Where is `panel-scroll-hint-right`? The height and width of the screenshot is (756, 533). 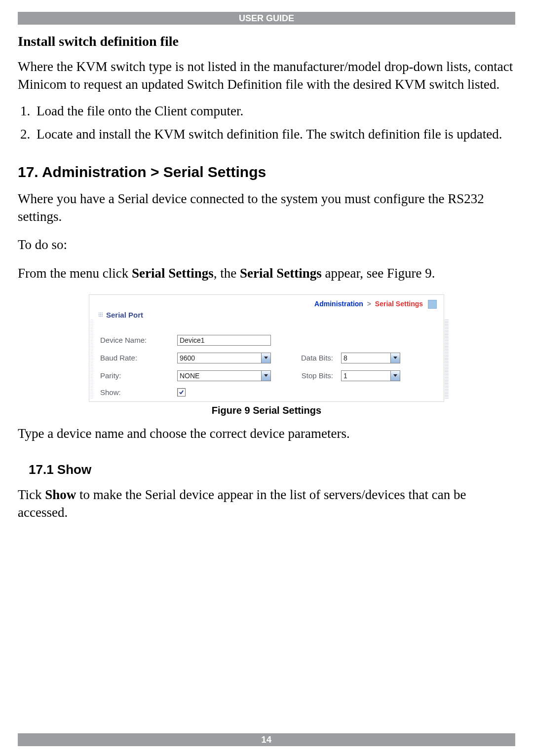 panel-scroll-hint-right is located at coordinates (447, 359).